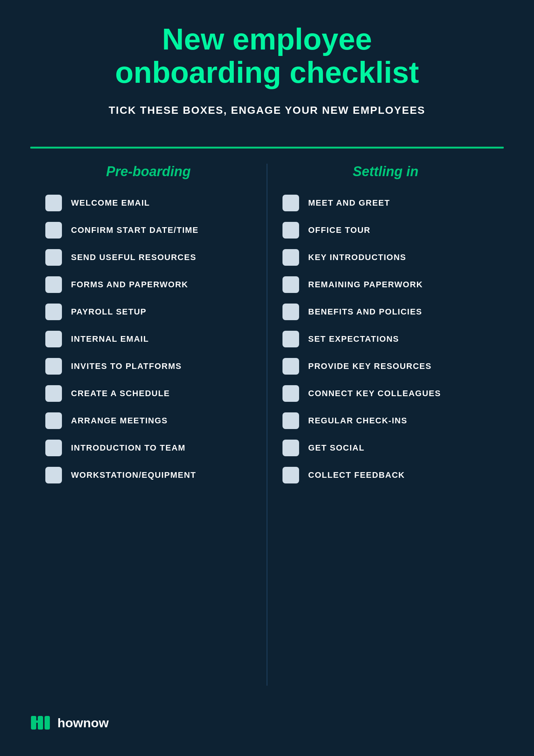 This screenshot has width=534, height=756. What do you see at coordinates (357, 475) in the screenshot?
I see `checklist-label: COLLECT FEEDBACK` at bounding box center [357, 475].